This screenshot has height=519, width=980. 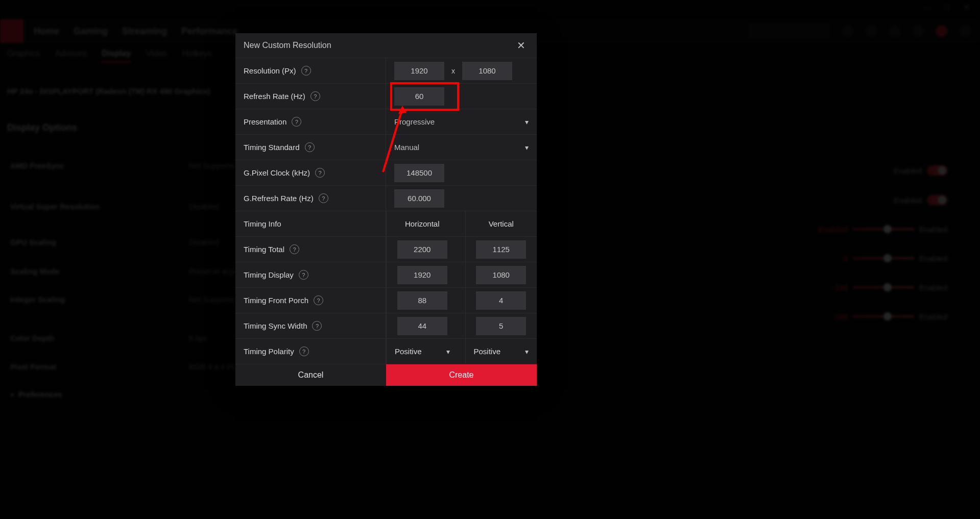 I want to click on refresh-rate-label: Refresh Rate (Hz), so click(x=275, y=96).